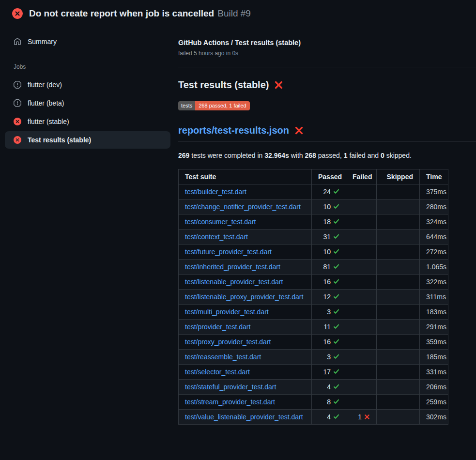 This screenshot has width=476, height=460. Describe the element at coordinates (434, 206) in the screenshot. I see `time-cell: 280ms` at that location.